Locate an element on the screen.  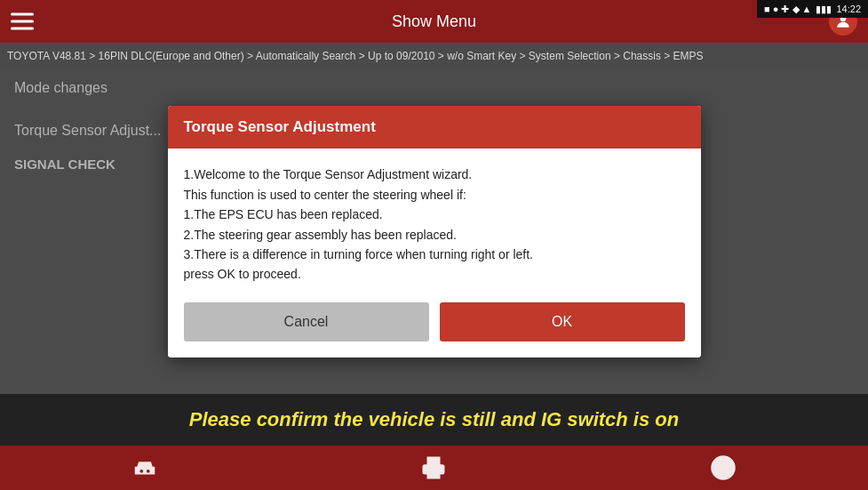
app-title: Show Menu is located at coordinates (434, 21).